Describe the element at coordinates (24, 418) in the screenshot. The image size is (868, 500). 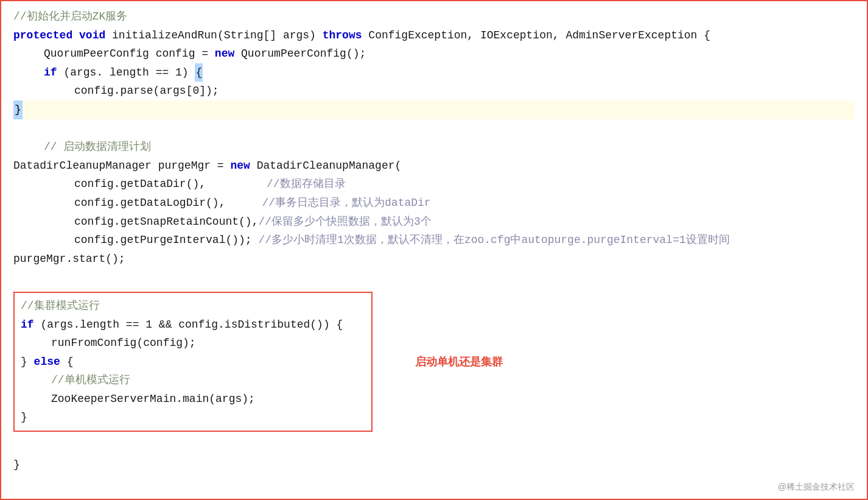
I see `close-redbox-text: }` at that location.